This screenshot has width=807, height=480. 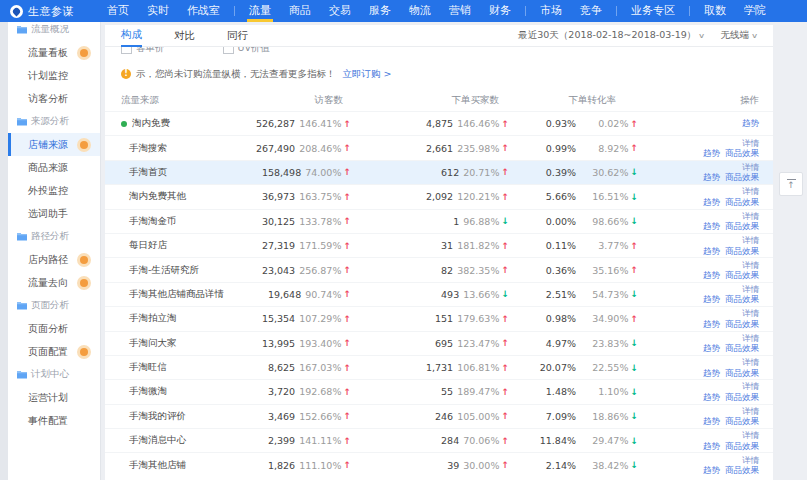 I want to click on sidebar-item-访客分析: 访客分析, so click(x=54, y=98).